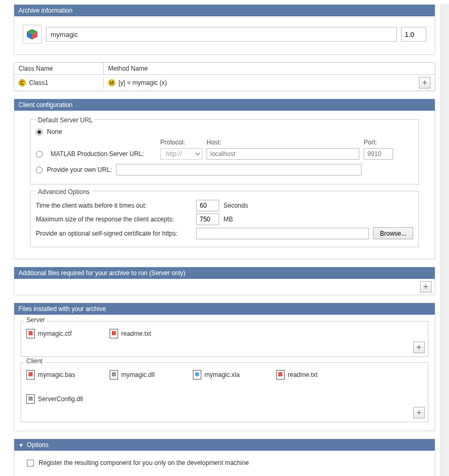  I want to click on client-configuration-header: Client configuration, so click(224, 105).